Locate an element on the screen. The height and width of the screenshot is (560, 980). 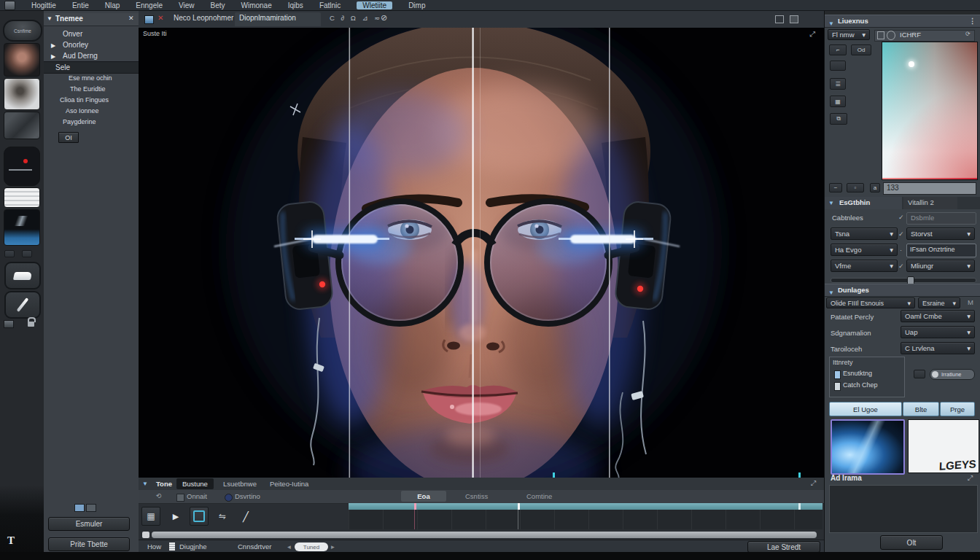
menu-item-3: Enngele is located at coordinates (149, 6).